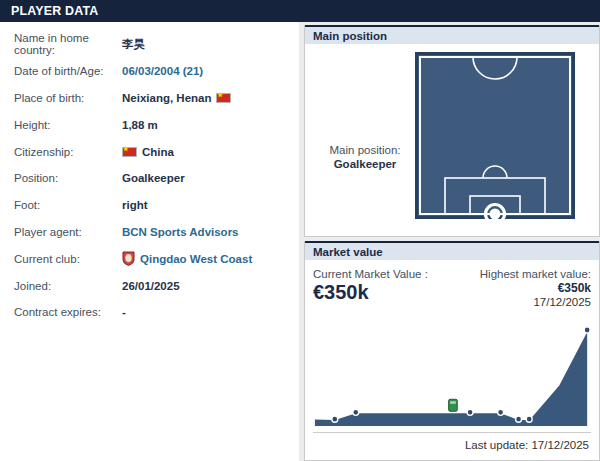 This screenshot has height=461, width=600. I want to click on row-label: Citizenship:, so click(68, 152).